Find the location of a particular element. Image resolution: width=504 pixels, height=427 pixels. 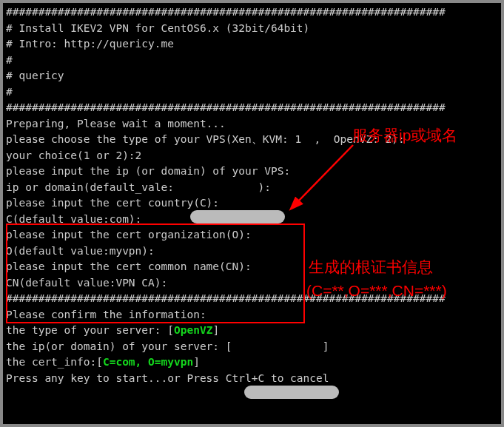

prompt-line: please input the cert common name(CN): is located at coordinates (252, 267).